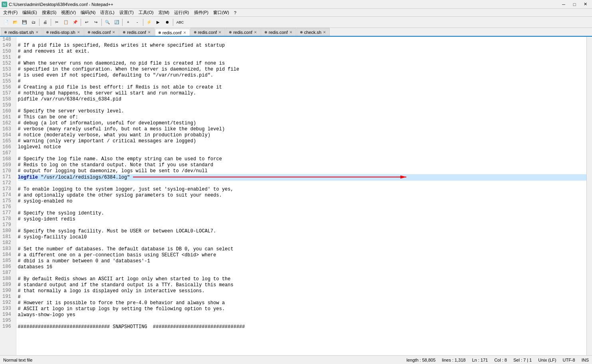 The height and width of the screenshot is (364, 592). What do you see at coordinates (8, 165) in the screenshot?
I see `line-number: 169` at bounding box center [8, 165].